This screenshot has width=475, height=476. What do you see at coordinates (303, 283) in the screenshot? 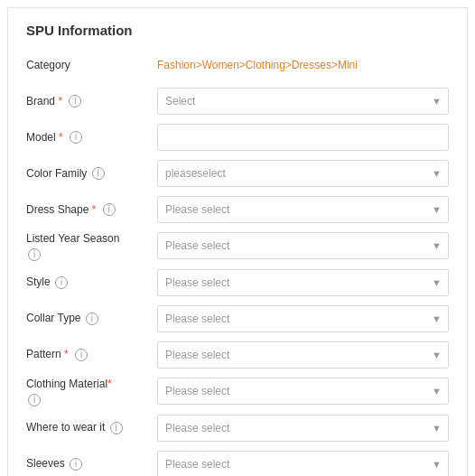
I see `style-select-wrapper: Please select ▼` at bounding box center [303, 283].